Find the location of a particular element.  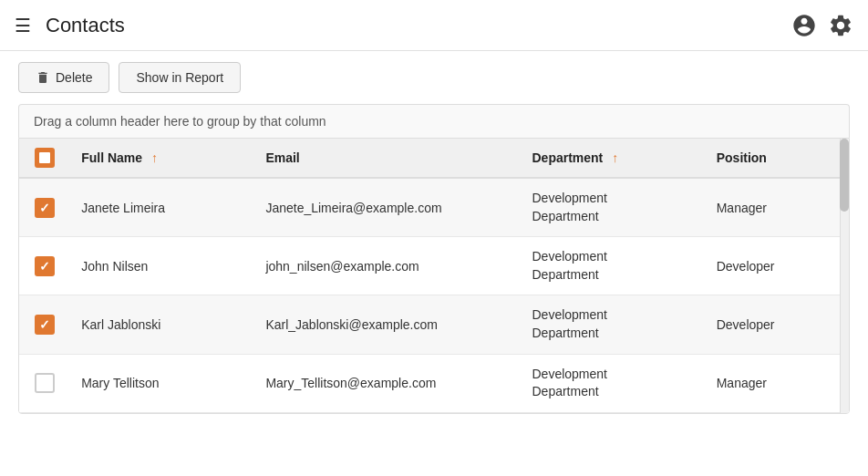

header-full-name: Full Name ↑ is located at coordinates (162, 159).